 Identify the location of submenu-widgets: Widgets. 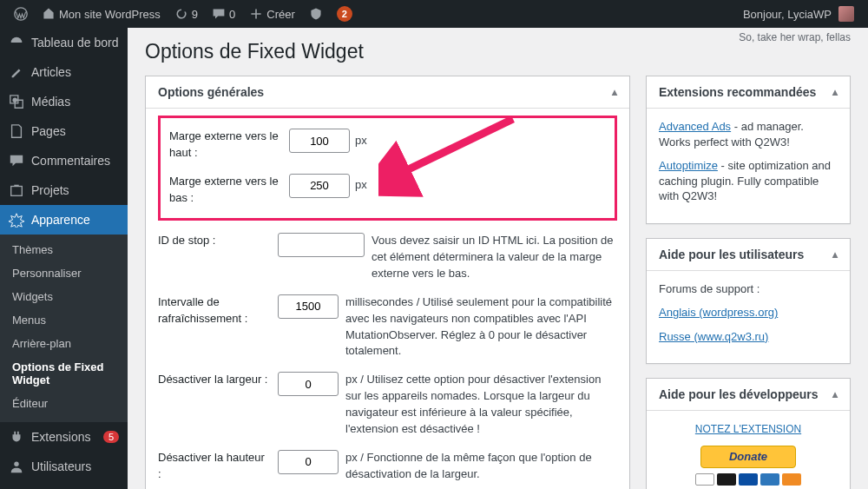
(64, 297).